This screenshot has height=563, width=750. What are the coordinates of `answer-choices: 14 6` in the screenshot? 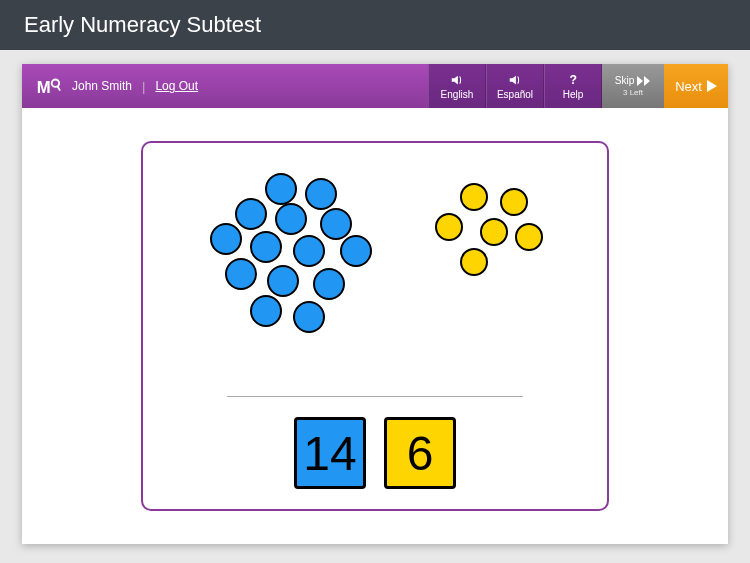 It's located at (375, 453).